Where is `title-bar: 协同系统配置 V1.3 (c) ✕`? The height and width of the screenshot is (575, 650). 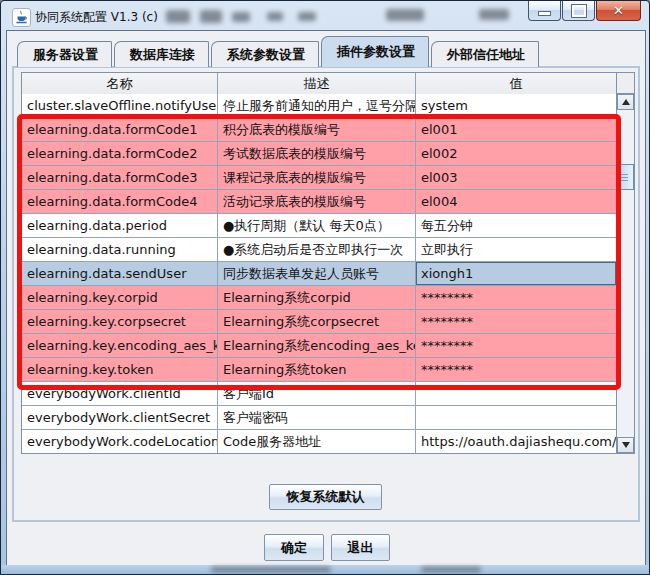
title-bar: 协同系统配置 V1.3 (c) ✕ is located at coordinates (325, 16).